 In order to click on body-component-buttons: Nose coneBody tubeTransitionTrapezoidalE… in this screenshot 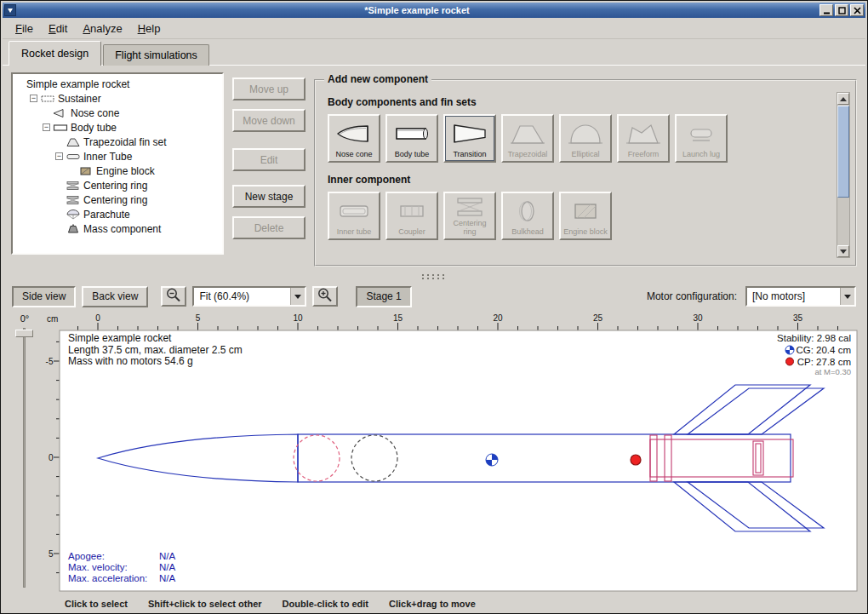, I will do `click(585, 138)`.